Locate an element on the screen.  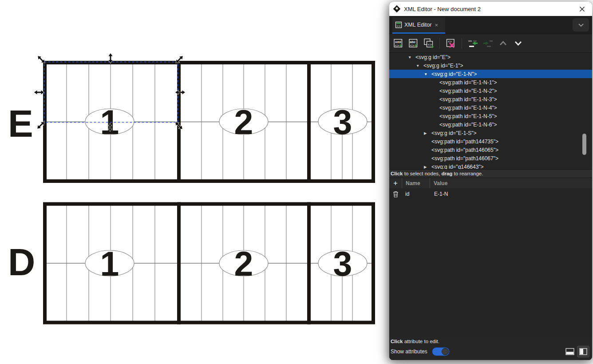
show-attributes-label: Show attributes is located at coordinates (409, 352).